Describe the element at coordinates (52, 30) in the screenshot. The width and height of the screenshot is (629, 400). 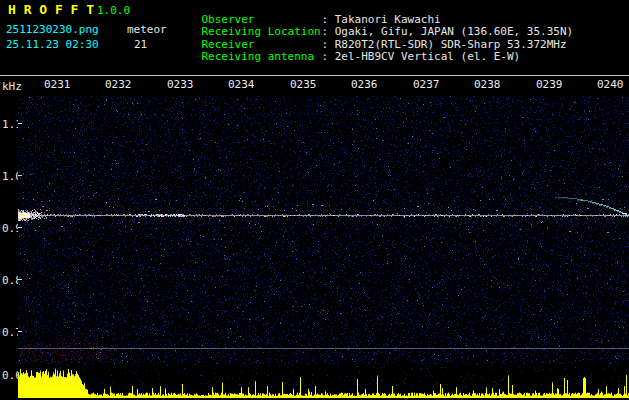
I see `output-filename: 2511230230.png` at that location.